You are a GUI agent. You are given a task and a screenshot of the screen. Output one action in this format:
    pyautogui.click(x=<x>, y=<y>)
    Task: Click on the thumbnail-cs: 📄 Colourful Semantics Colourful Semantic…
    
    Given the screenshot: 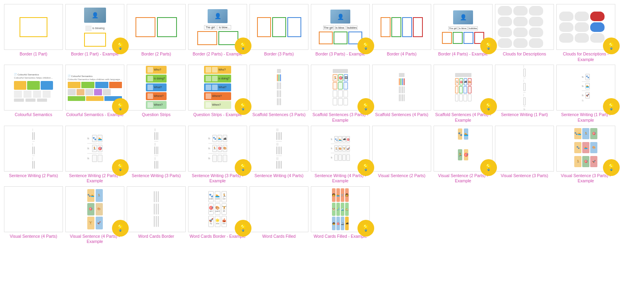 What is the action you would take?
    pyautogui.click(x=33, y=88)
    